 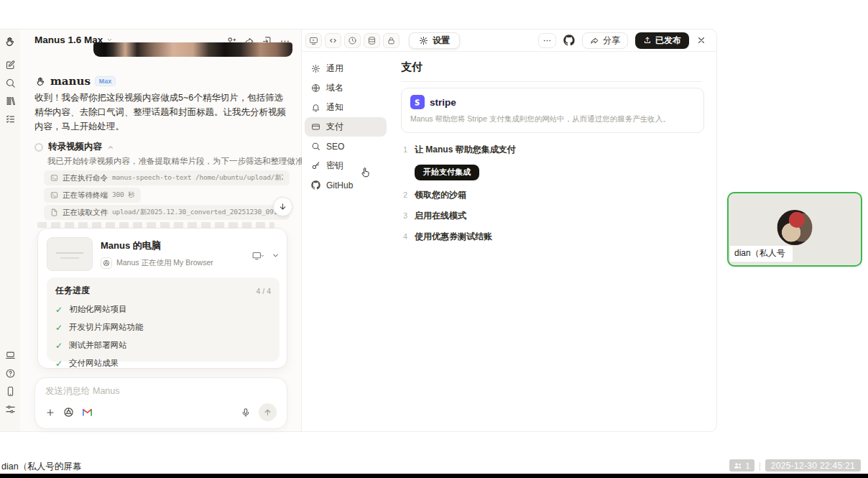 What do you see at coordinates (466, 150) in the screenshot?
I see `step-text: 让 Manus 帮助您集成支付` at bounding box center [466, 150].